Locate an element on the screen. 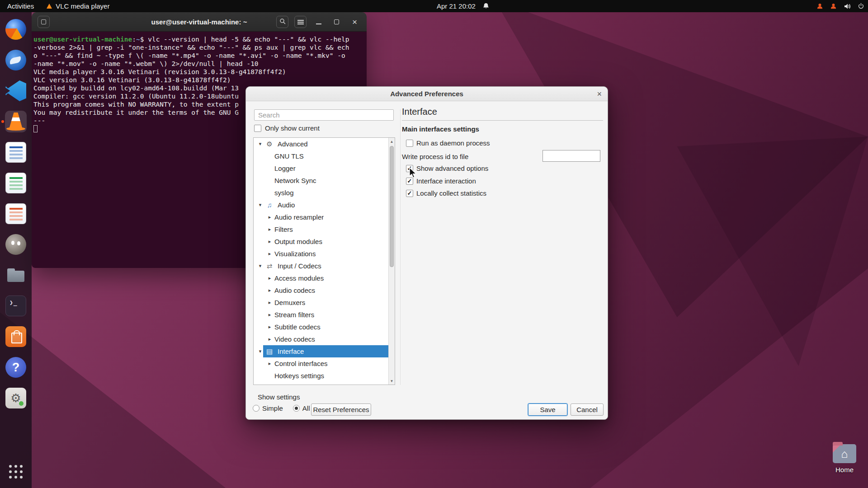 The height and width of the screenshot is (488, 868). save-button: Save is located at coordinates (548, 409).